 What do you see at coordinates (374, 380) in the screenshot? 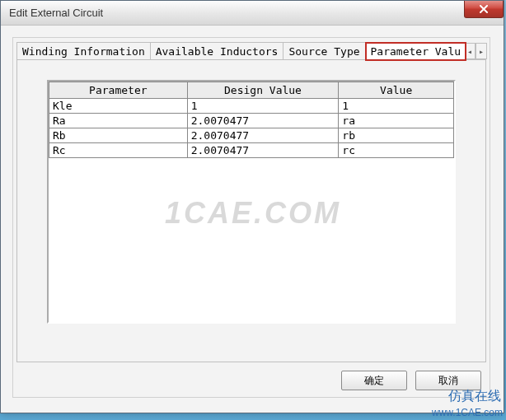
I see `ok-button: 确定` at bounding box center [374, 380].